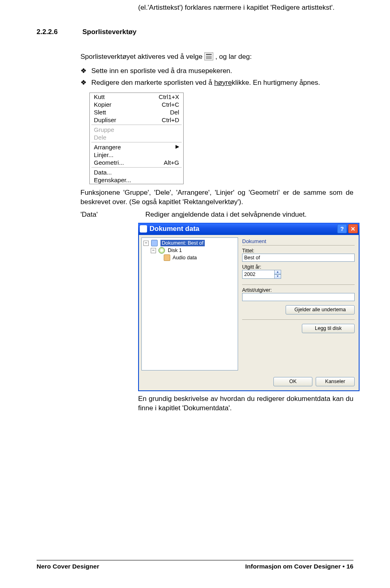  I want to click on tree-node-disk: − Disk 1, so click(190, 250).